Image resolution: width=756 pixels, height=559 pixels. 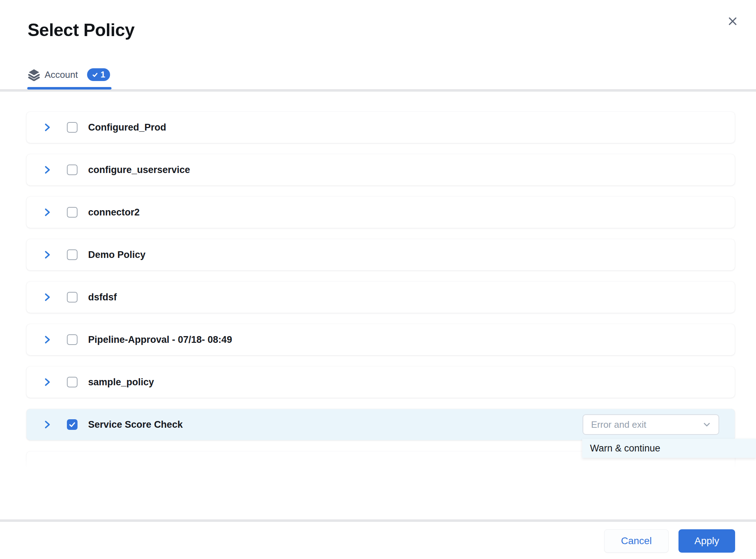 What do you see at coordinates (103, 75) in the screenshot?
I see `selected-count: 1` at bounding box center [103, 75].